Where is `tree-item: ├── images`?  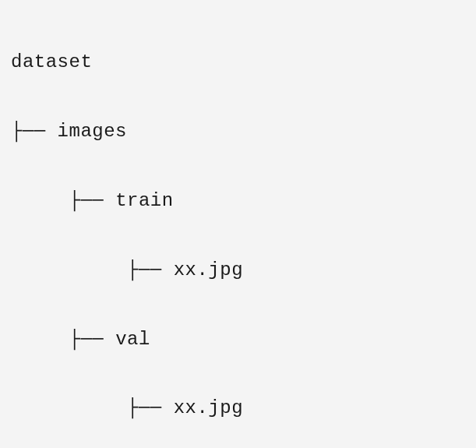
tree-item: ├── images is located at coordinates (238, 132).